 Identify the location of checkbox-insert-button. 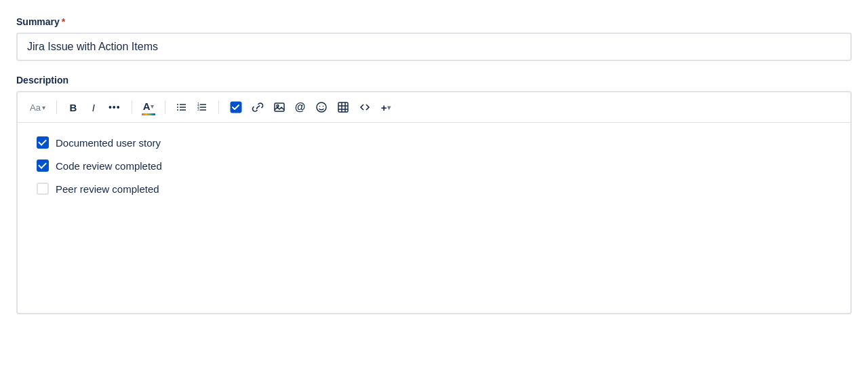
(236, 107).